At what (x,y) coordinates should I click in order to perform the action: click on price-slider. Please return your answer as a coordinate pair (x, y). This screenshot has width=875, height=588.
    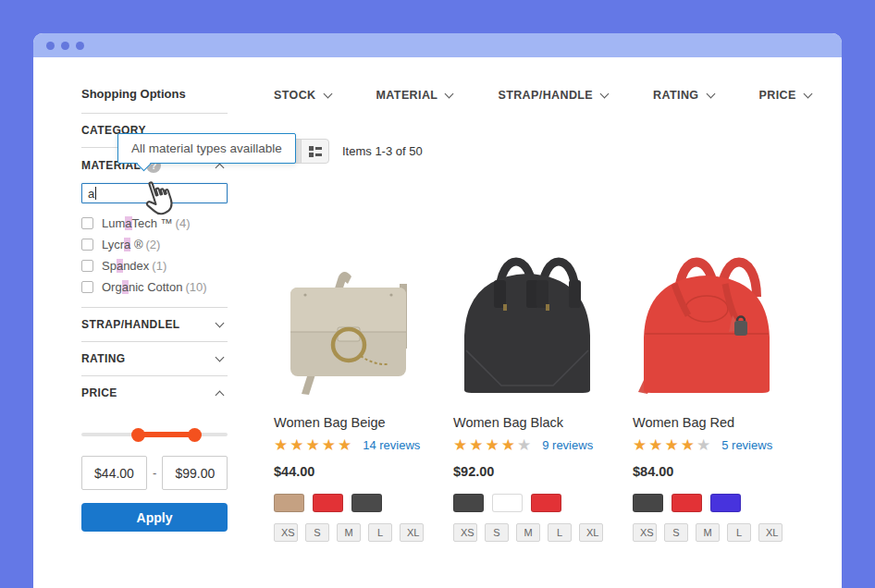
    Looking at the image, I should click on (154, 435).